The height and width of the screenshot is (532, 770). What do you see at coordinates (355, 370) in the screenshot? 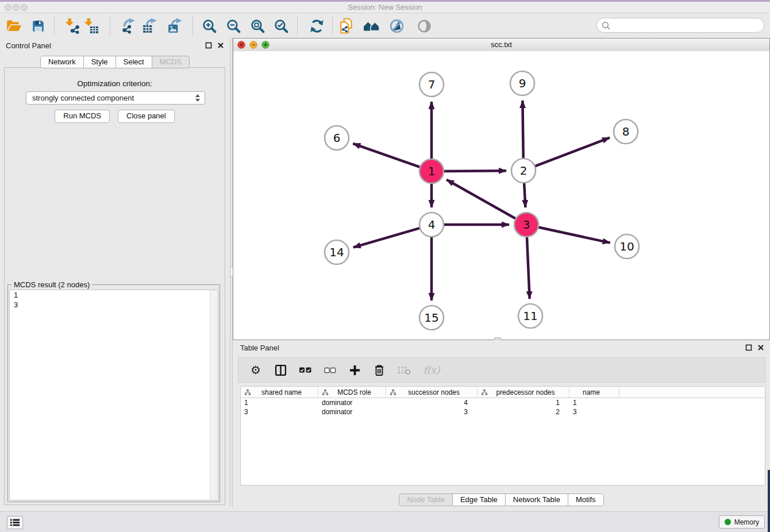
I see `plus-icon` at bounding box center [355, 370].